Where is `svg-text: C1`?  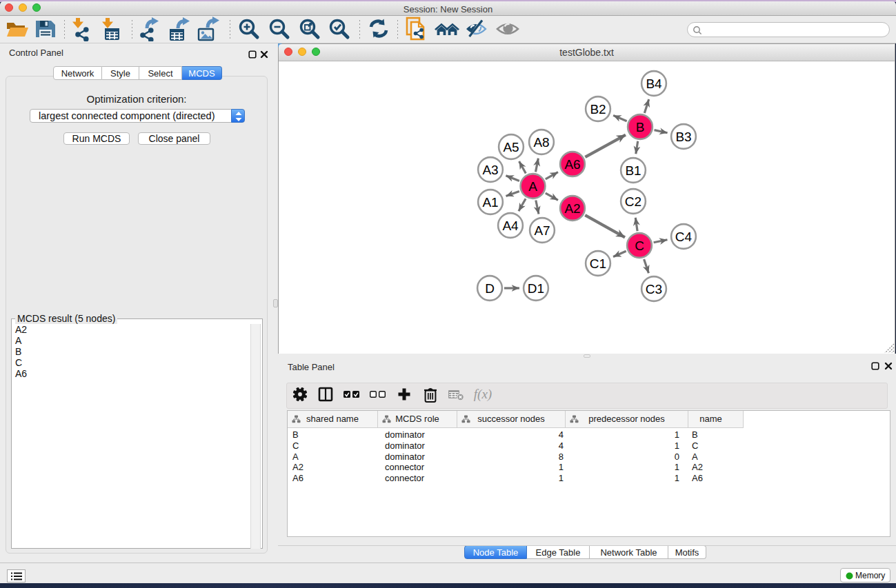
svg-text: C1 is located at coordinates (598, 263).